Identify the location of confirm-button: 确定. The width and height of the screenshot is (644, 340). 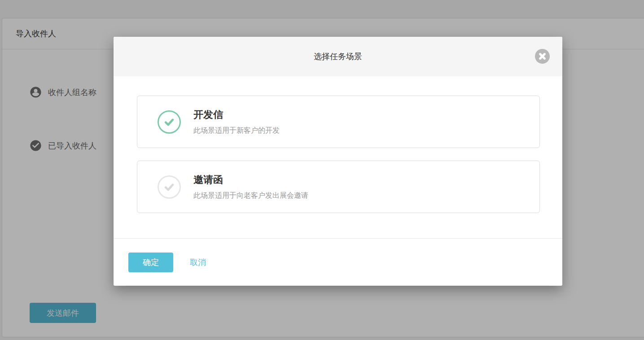
(151, 262).